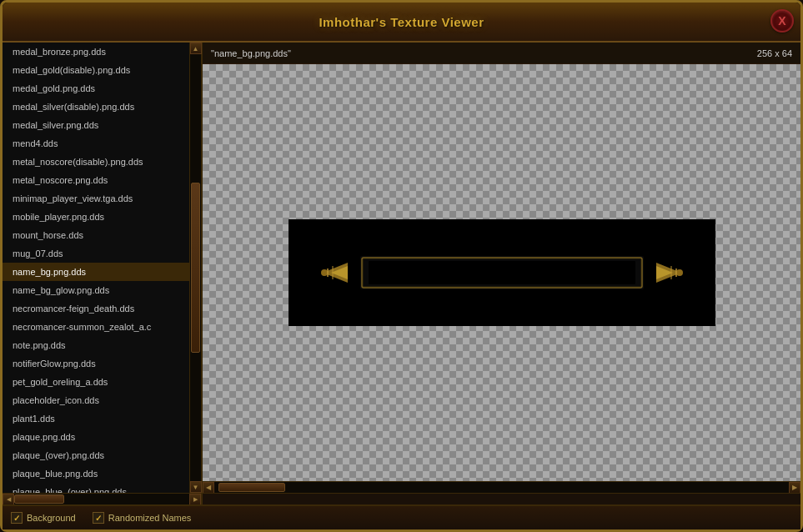 This screenshot has width=803, height=532. What do you see at coordinates (195, 268) in the screenshot?
I see `scroll-track` at bounding box center [195, 268].